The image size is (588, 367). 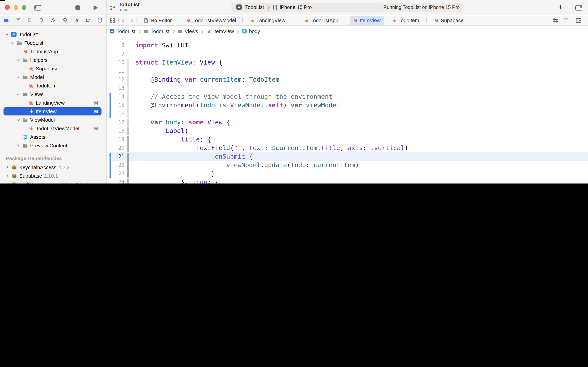 I want to click on toggle-inspector-icon, so click(x=579, y=8).